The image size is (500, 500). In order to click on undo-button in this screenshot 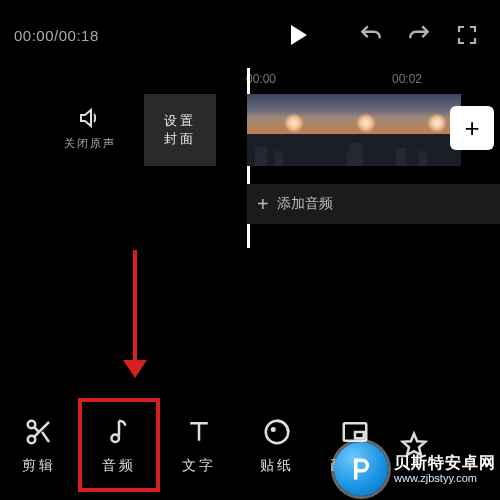, I will do `click(371, 35)`.